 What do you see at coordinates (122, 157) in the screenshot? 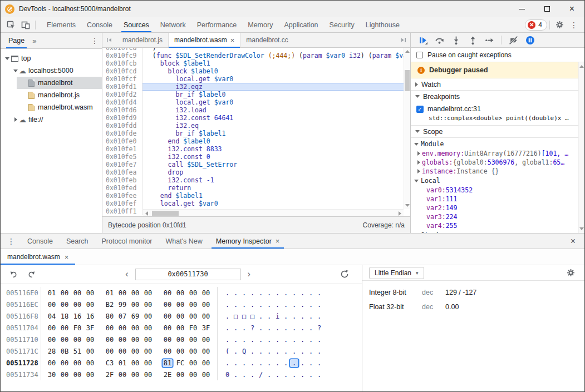
I see `line-address: 0x010fe5` at bounding box center [122, 157].